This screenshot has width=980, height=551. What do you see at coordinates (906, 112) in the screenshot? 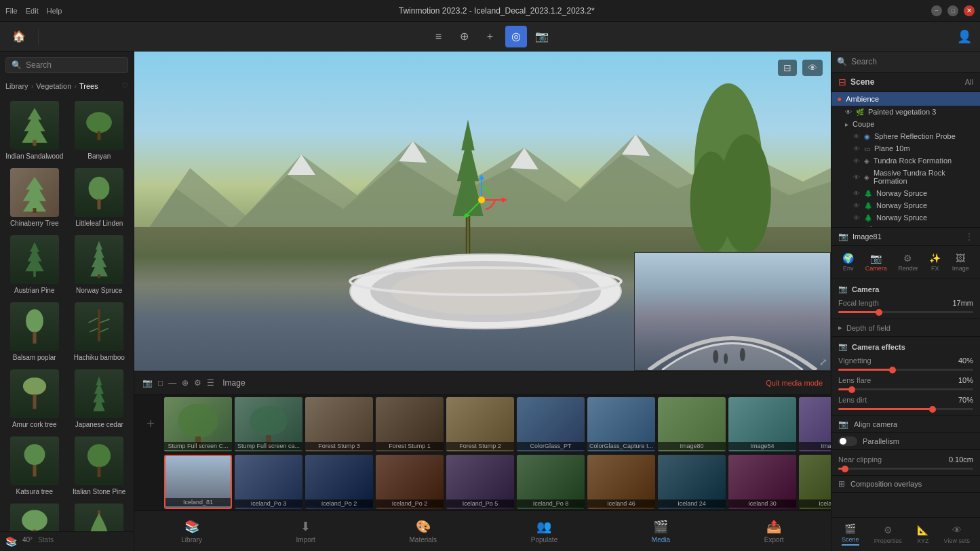
I see `scene-item-painted-veg: 👁 🌿 Painted vegetation 3` at bounding box center [906, 112].